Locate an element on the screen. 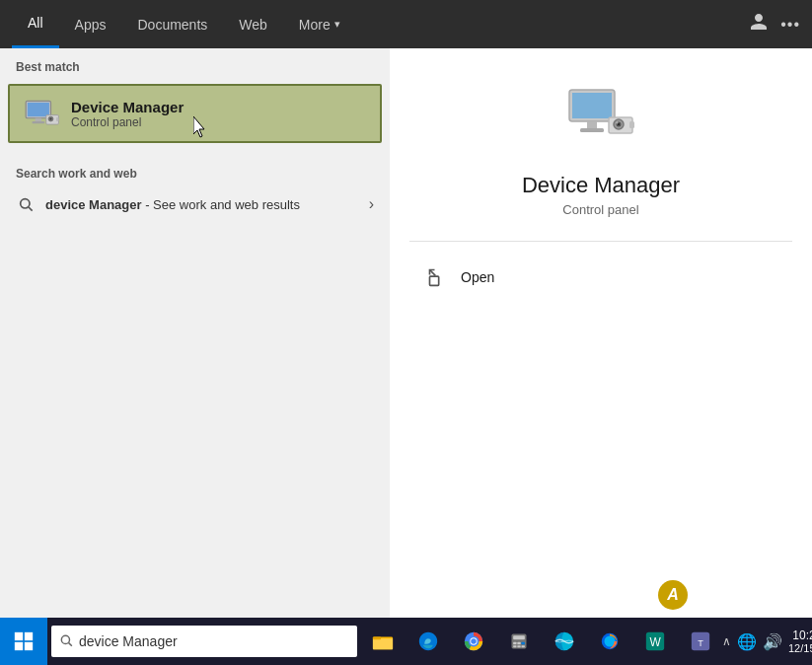 The width and height of the screenshot is (812, 665). chevron-right-icon: › is located at coordinates (371, 204).